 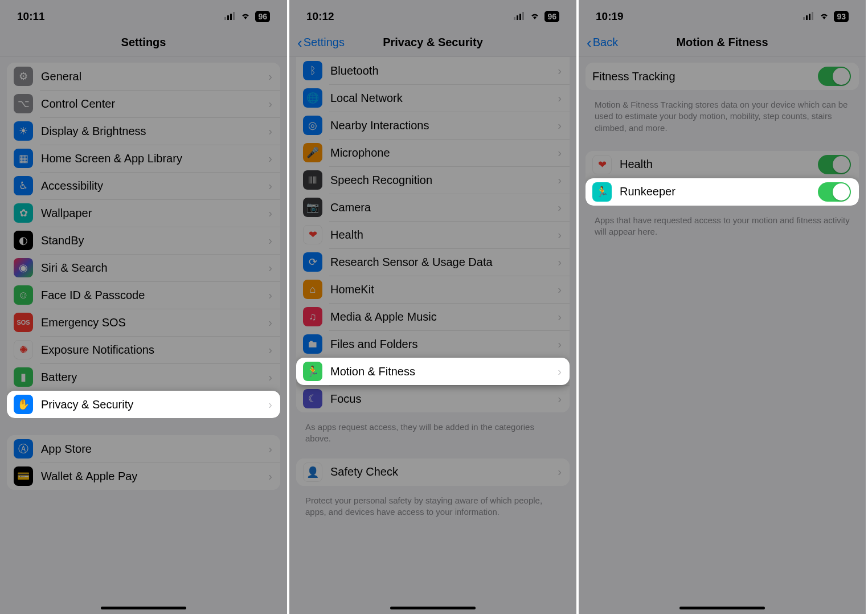 I want to click on row-health: ❤︎Health›, so click(x=433, y=235).